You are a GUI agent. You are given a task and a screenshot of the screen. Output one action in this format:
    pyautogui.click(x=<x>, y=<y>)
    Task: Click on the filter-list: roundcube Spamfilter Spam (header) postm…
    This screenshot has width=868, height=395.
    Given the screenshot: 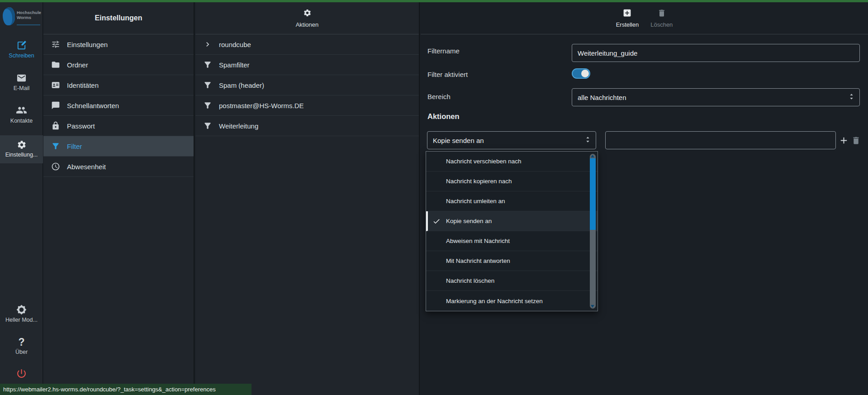 What is the action you would take?
    pyautogui.click(x=307, y=85)
    